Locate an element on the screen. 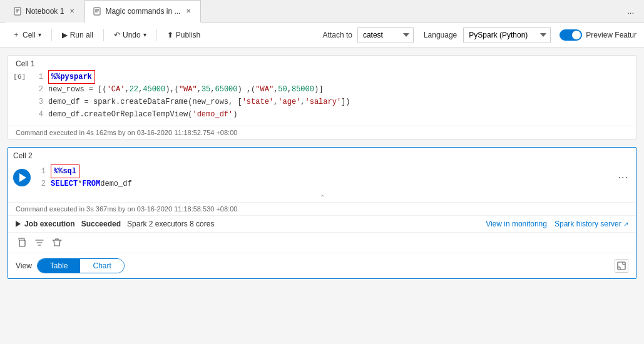 The height and width of the screenshot is (344, 644). collapse-bar: ⌃ is located at coordinates (322, 198).